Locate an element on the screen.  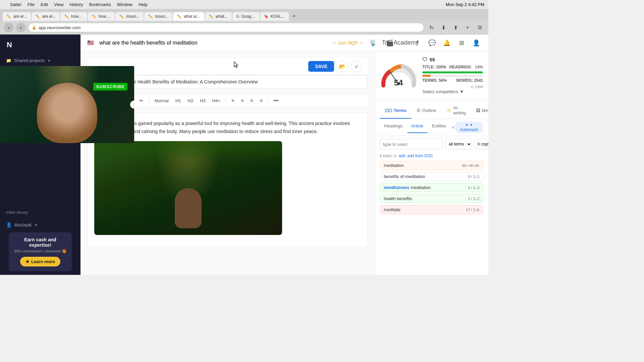
ai-icon: ✨ is located at coordinates (449, 111).